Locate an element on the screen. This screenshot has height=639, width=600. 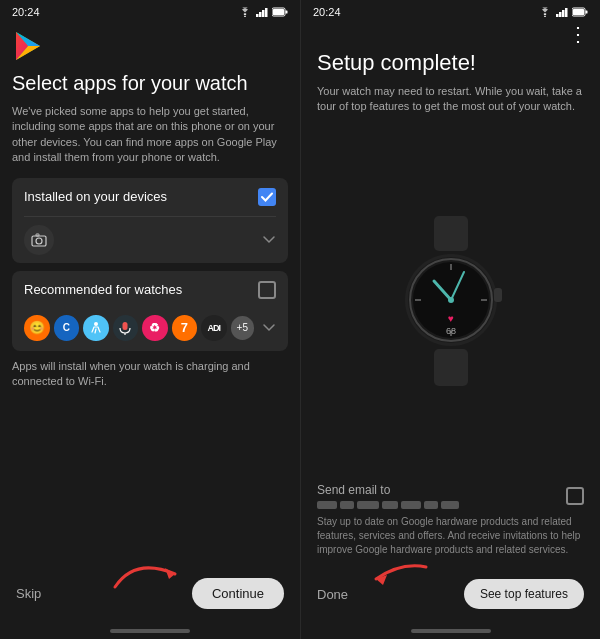
status-bar-right: 20:24 is located at coordinates (450, 11).